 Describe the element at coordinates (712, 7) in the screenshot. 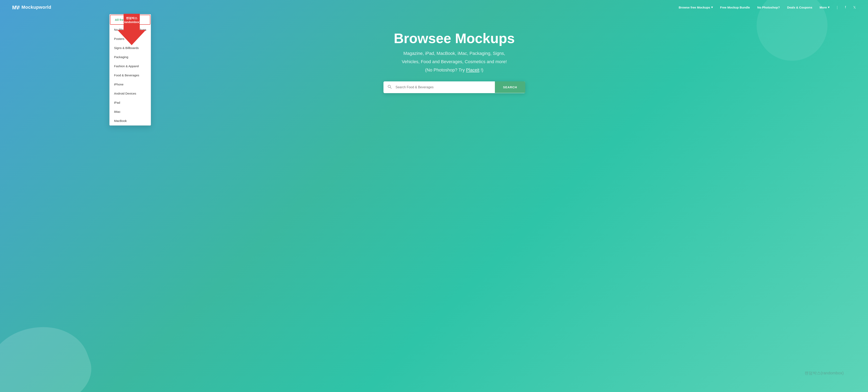

I see `chevron-down-icon: ▾` at that location.